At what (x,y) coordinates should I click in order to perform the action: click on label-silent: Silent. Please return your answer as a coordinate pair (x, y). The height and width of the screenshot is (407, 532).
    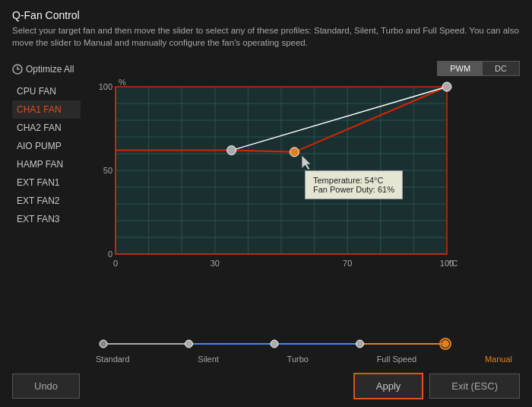
    Looking at the image, I should click on (208, 359).